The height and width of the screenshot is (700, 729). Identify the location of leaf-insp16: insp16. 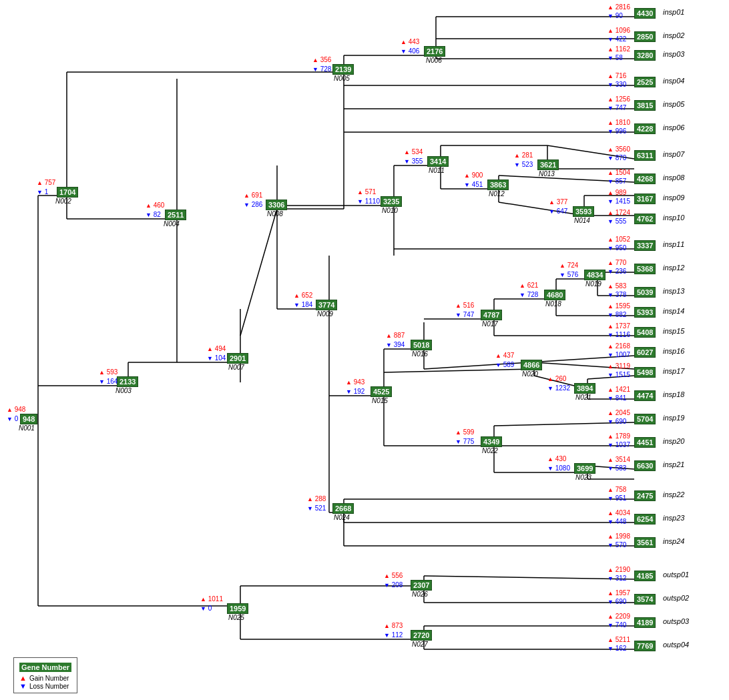
(674, 351).